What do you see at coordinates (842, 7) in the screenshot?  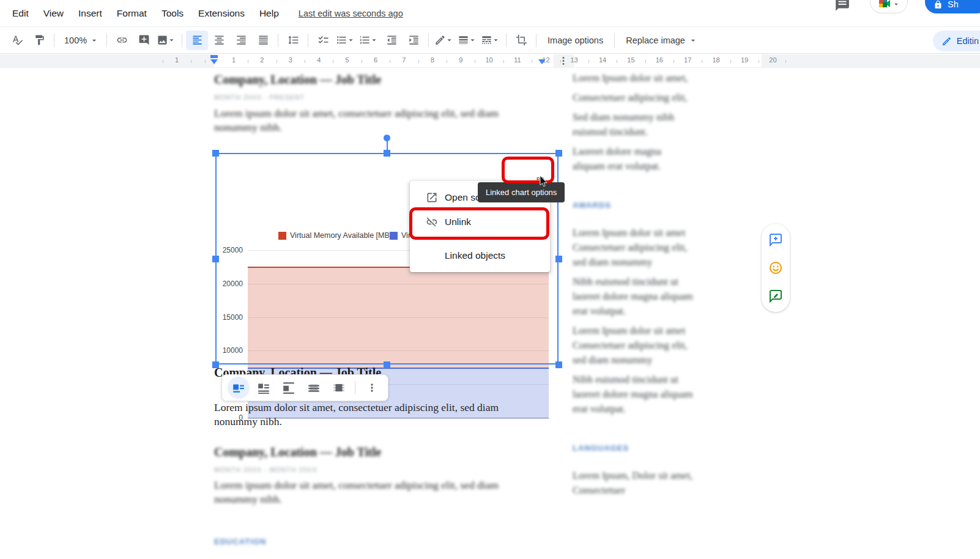 I see `comment-history-icon` at bounding box center [842, 7].